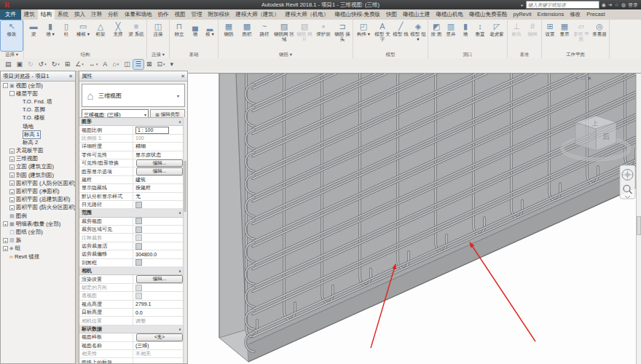 The width and height of the screenshot is (641, 364). I want to click on tree-item: +剖面 (建筑剖面), so click(38, 175).